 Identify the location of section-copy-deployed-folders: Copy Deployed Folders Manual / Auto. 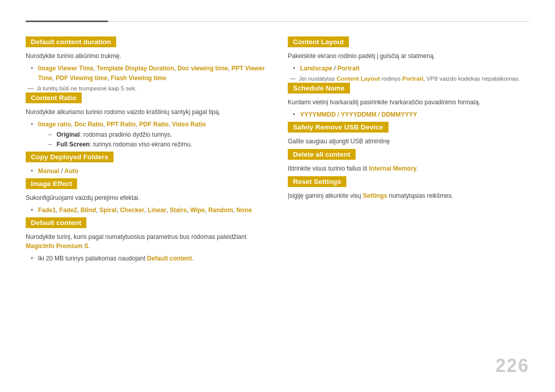
(146, 164).